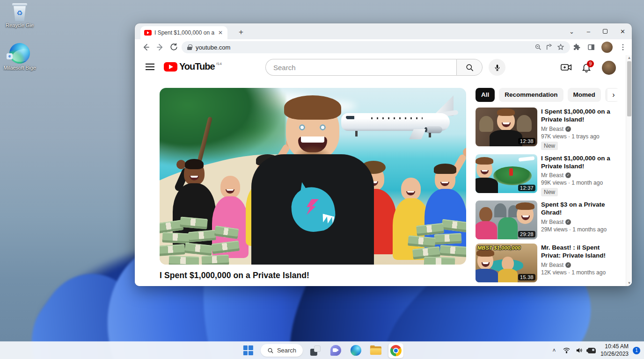 The width and height of the screenshot is (644, 359). What do you see at coordinates (568, 175) in the screenshot?
I see `verified-check-icon: ✓` at bounding box center [568, 175].